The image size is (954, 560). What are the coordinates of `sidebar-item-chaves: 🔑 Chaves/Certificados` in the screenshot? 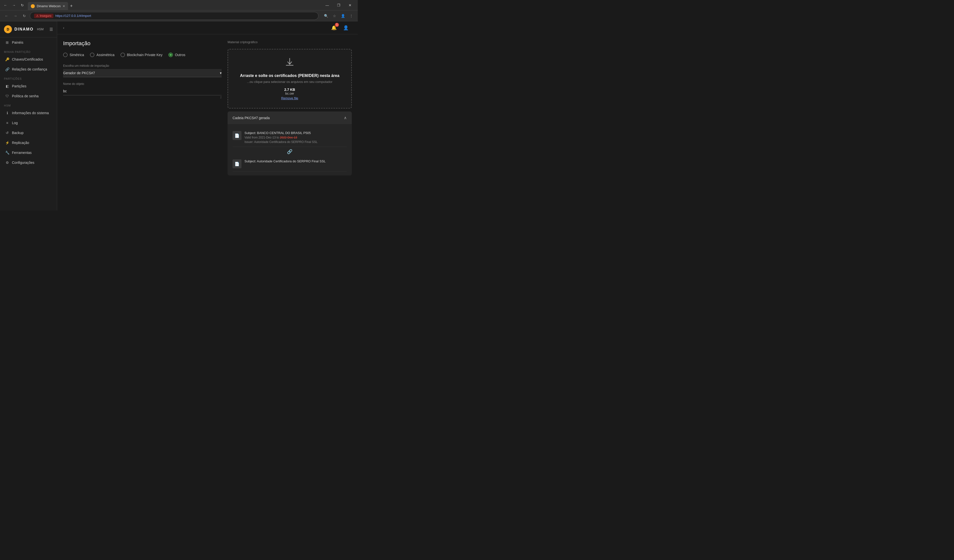 It's located at (29, 59).